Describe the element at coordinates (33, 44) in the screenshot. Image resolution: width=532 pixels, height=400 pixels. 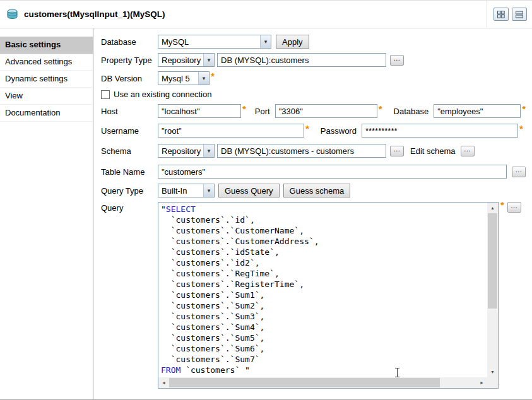
I see `sidebar-item-label: Basic settings` at that location.